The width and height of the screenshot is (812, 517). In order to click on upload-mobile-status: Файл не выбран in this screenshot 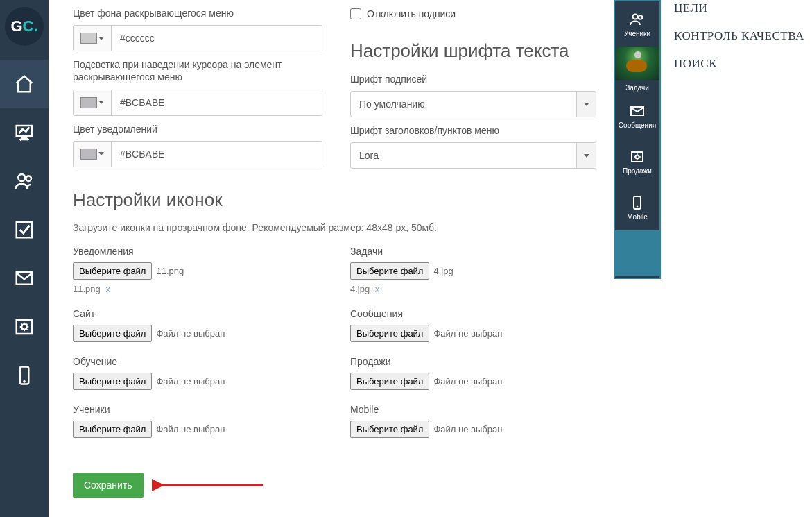, I will do `click(467, 429)`.